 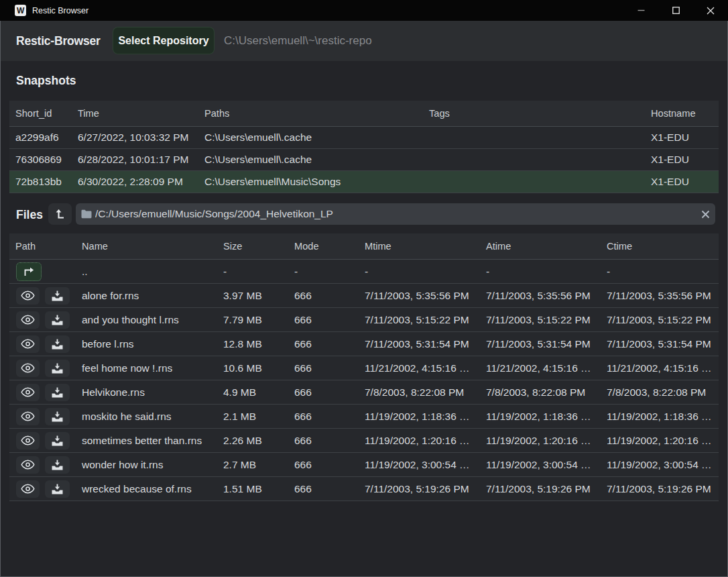 What do you see at coordinates (676, 11) in the screenshot?
I see `maximize-button` at bounding box center [676, 11].